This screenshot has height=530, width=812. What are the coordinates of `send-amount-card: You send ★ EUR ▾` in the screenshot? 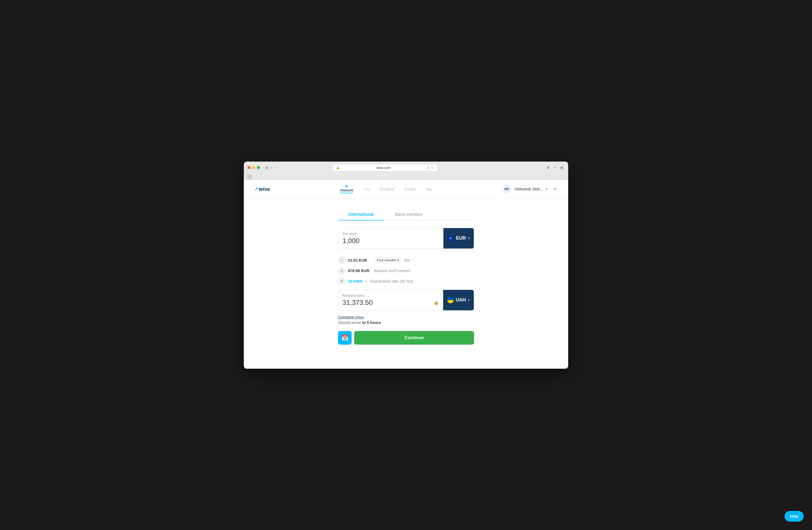 It's located at (406, 238).